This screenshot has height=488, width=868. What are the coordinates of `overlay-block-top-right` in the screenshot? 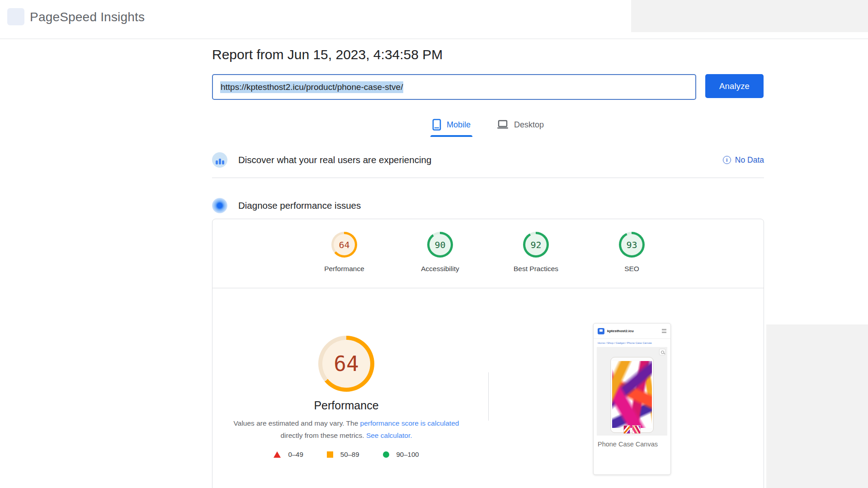 It's located at (750, 16).